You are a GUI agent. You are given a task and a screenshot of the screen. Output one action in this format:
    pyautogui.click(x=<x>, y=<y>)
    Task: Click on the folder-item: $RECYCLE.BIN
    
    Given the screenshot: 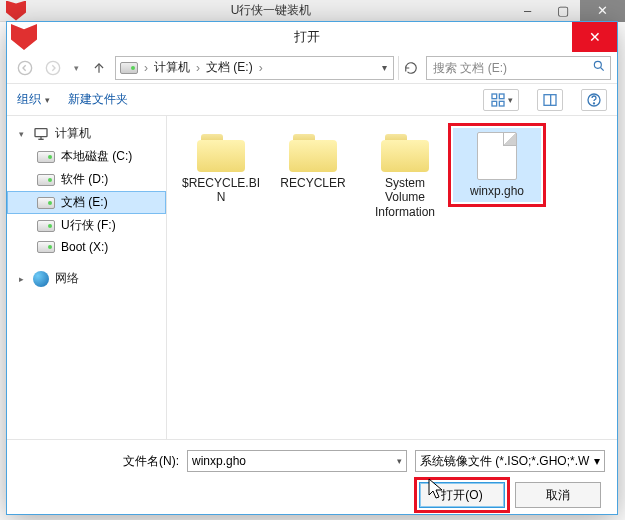 What is the action you would take?
    pyautogui.click(x=221, y=168)
    